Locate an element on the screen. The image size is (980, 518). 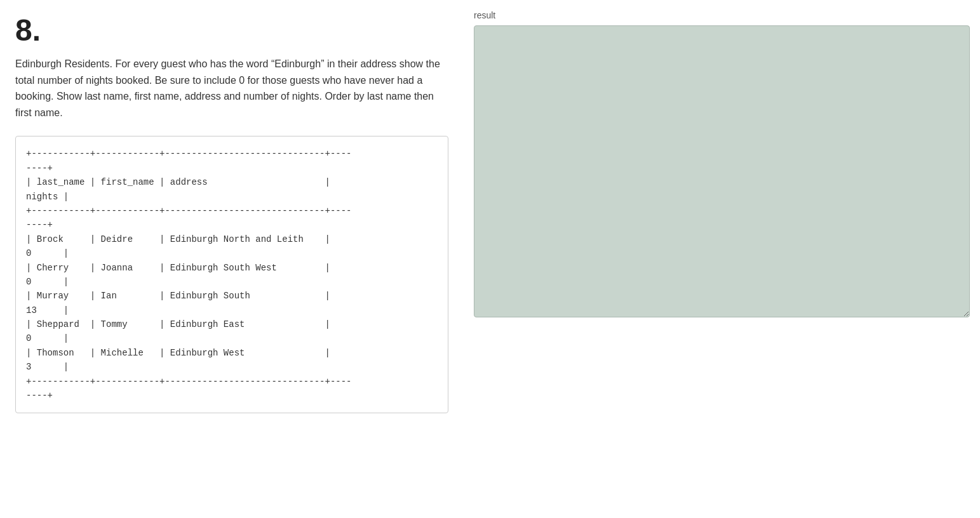
question-number: 8. is located at coordinates (232, 30).